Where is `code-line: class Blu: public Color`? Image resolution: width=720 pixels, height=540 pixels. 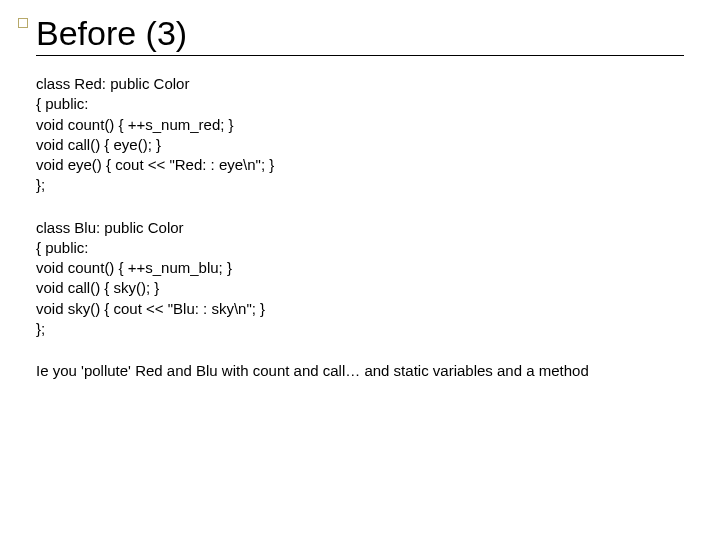 code-line: class Blu: public Color is located at coordinates (360, 228).